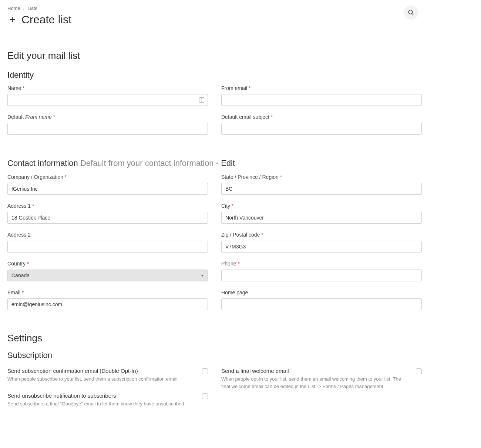 The height and width of the screenshot is (448, 481). What do you see at coordinates (108, 177) in the screenshot?
I see `company-label: Company / Organization *` at bounding box center [108, 177].